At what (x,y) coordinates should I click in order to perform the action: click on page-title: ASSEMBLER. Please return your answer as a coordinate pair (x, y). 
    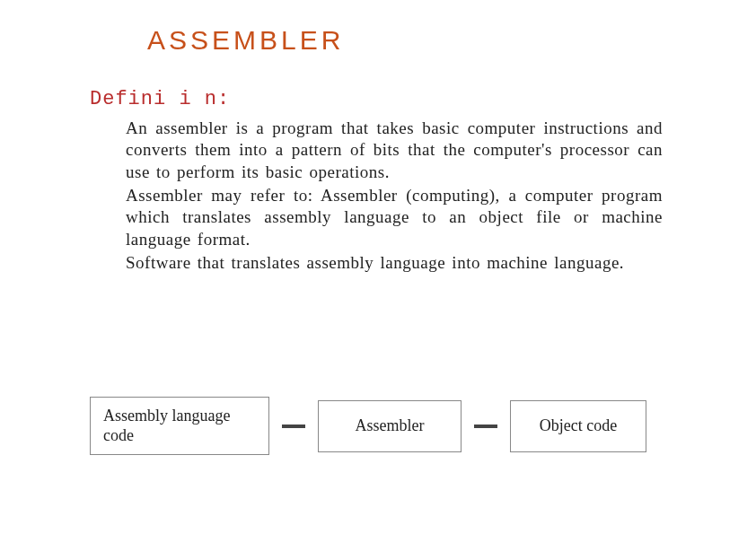
    Looking at the image, I should click on (452, 40).